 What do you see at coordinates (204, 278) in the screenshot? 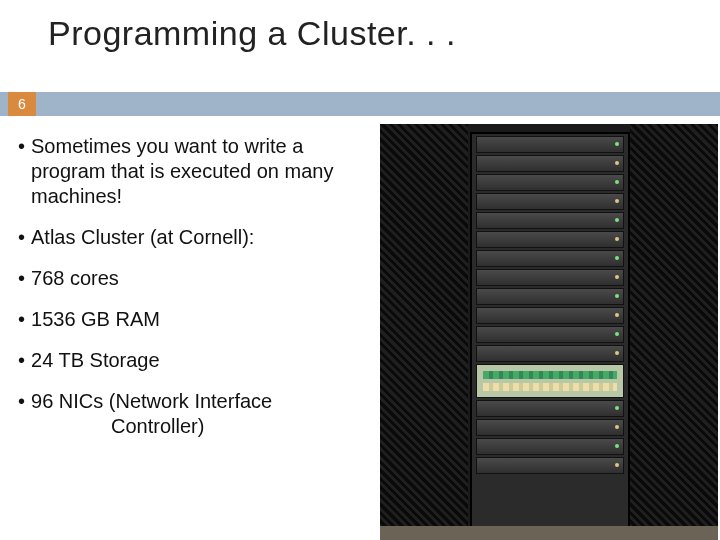
I see `bullet-text: 768 cores` at bounding box center [204, 278].